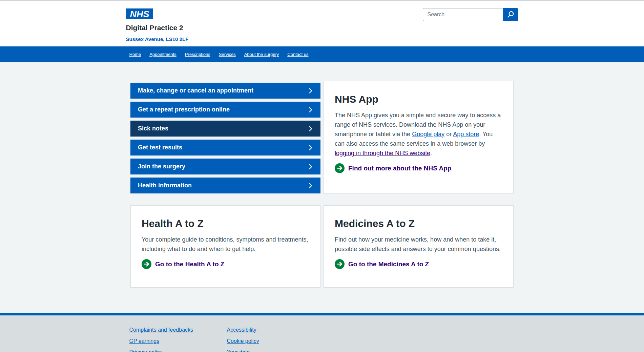 The image size is (644, 352). Describe the element at coordinates (419, 224) in the screenshot. I see `medicines-atoz-title: Medicines A to Z` at that location.